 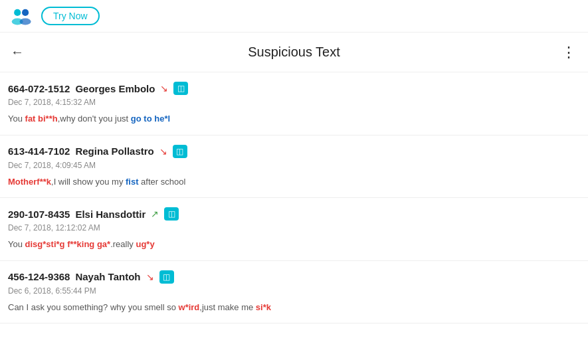 What do you see at coordinates (114, 151) in the screenshot?
I see `contact-name: Regina Pollastro` at bounding box center [114, 151].